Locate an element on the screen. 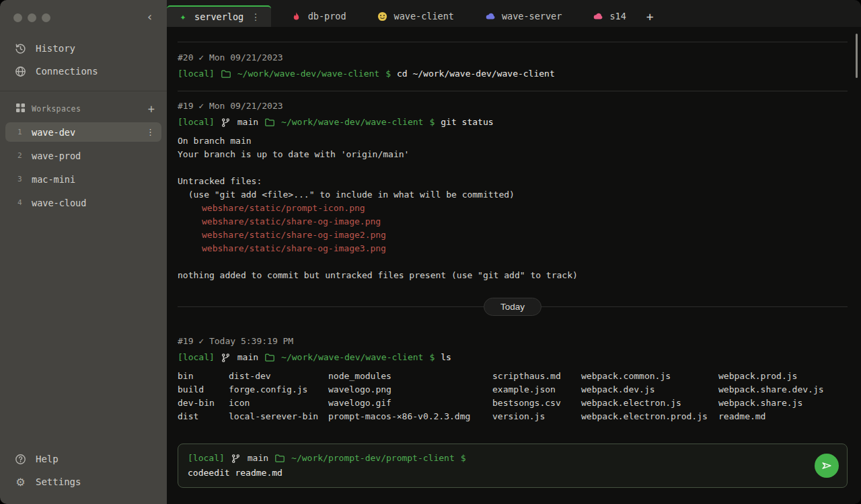 This screenshot has width=861, height=504. sidebar-item-label: Help is located at coordinates (47, 459).